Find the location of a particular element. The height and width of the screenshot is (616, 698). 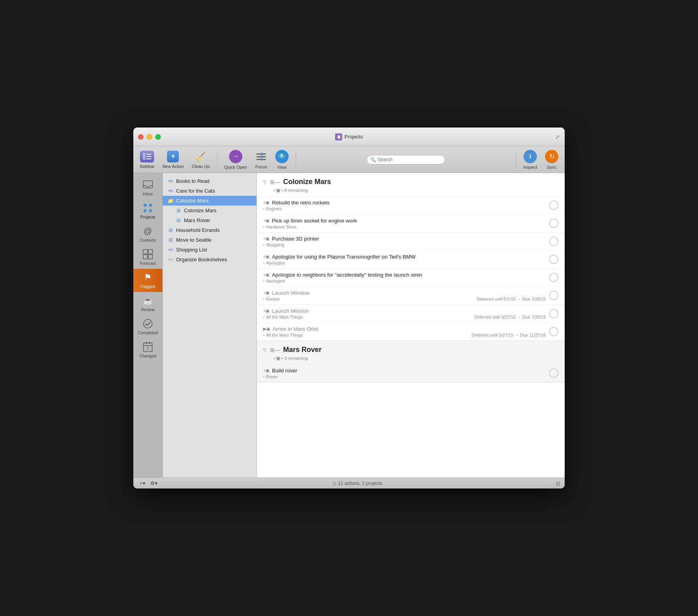

project-item-cats: •≡ Care for the Cats is located at coordinates (209, 191).